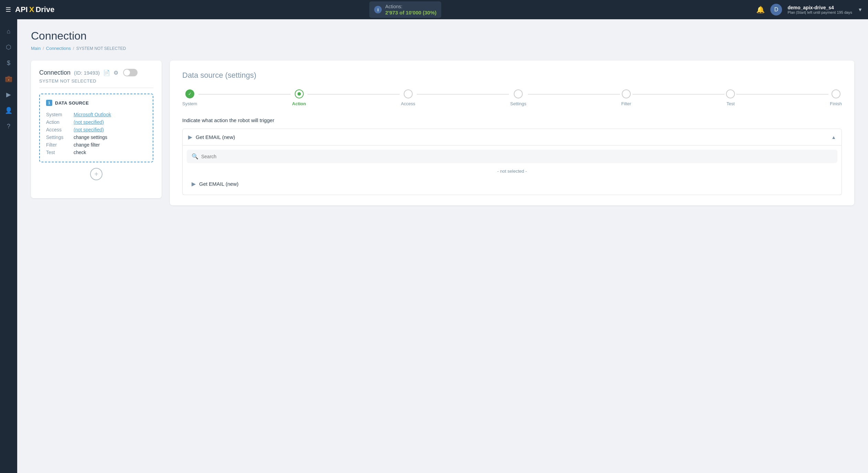 The width and height of the screenshot is (868, 473). I want to click on step-label: Filter, so click(627, 104).